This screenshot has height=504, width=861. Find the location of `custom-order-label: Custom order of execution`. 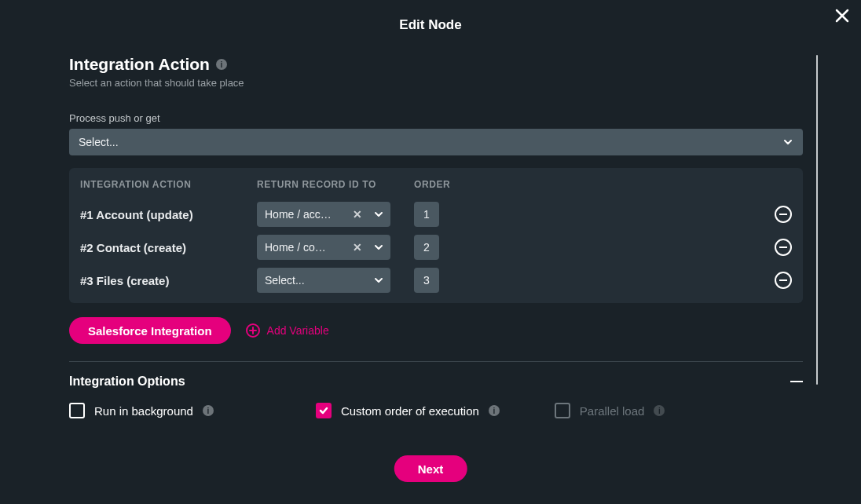

custom-order-label: Custom order of execution is located at coordinates (410, 411).